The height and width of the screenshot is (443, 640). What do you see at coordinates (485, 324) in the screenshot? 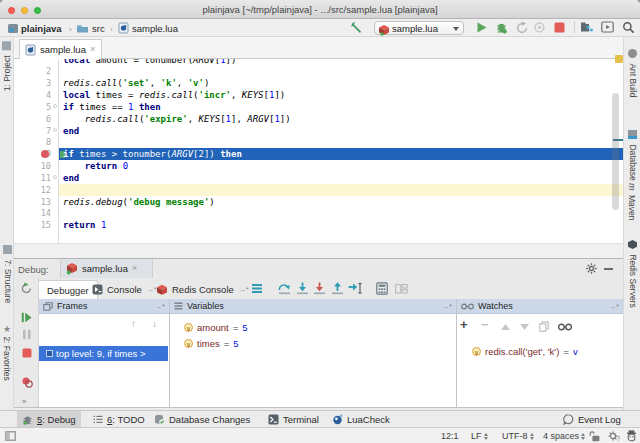
I see `remove-watch-button: −` at bounding box center [485, 324].